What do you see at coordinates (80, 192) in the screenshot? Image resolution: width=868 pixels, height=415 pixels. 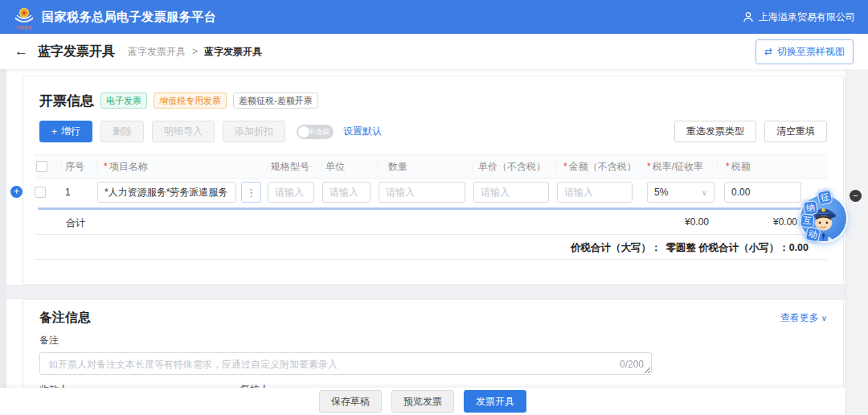 I see `row-index-cell: 1` at bounding box center [80, 192].